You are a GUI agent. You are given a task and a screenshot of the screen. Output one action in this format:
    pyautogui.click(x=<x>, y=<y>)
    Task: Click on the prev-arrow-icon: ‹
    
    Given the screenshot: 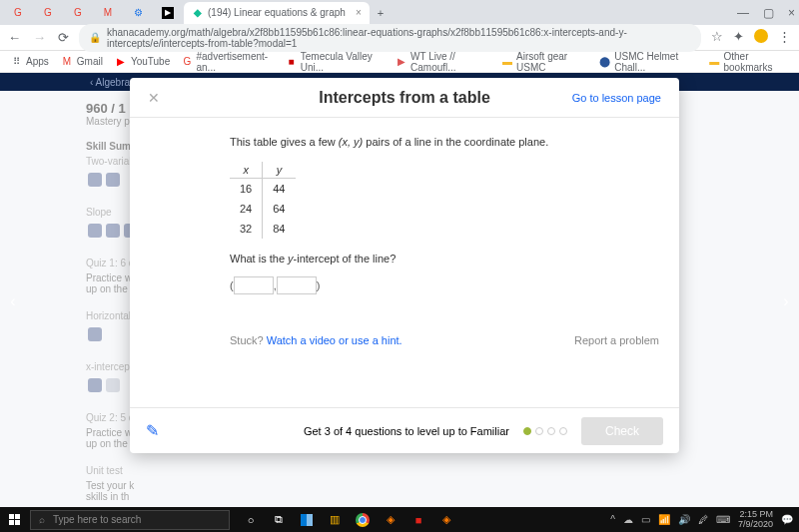 What is the action you would take?
    pyautogui.click(x=13, y=301)
    